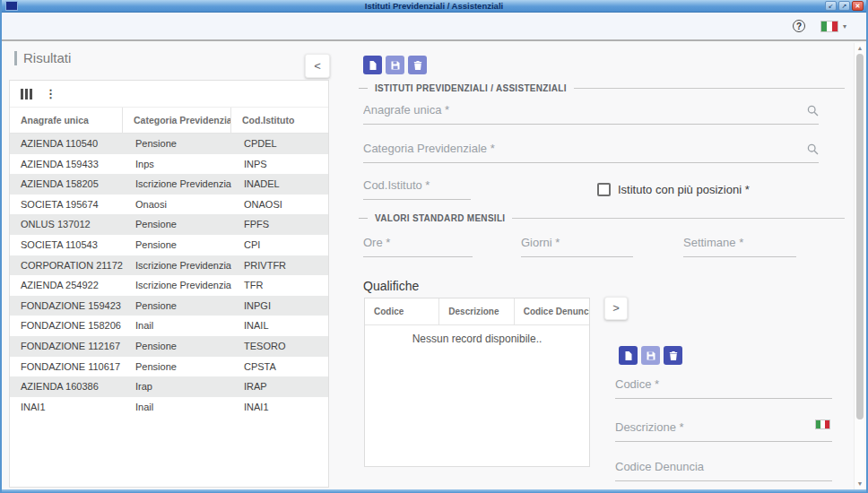  I want to click on qualifiche-column-header: Codice Denuncia, so click(552, 312).